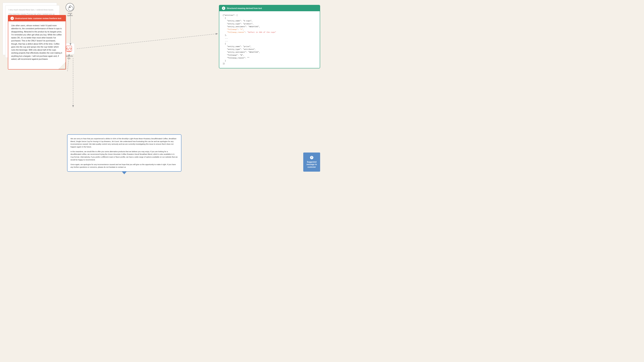  Describe the element at coordinates (242, 27) in the screenshot. I see `json-line-5: "entity_sentiment": "NEGATIVE",` at that location.